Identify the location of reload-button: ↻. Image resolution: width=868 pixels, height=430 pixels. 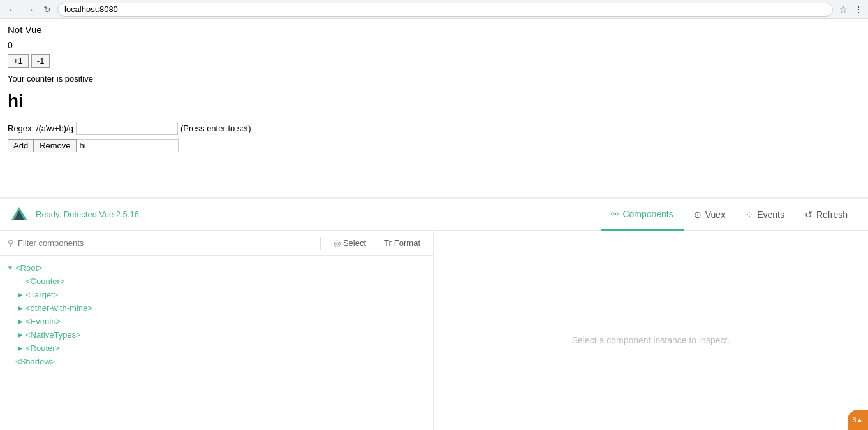
(47, 10).